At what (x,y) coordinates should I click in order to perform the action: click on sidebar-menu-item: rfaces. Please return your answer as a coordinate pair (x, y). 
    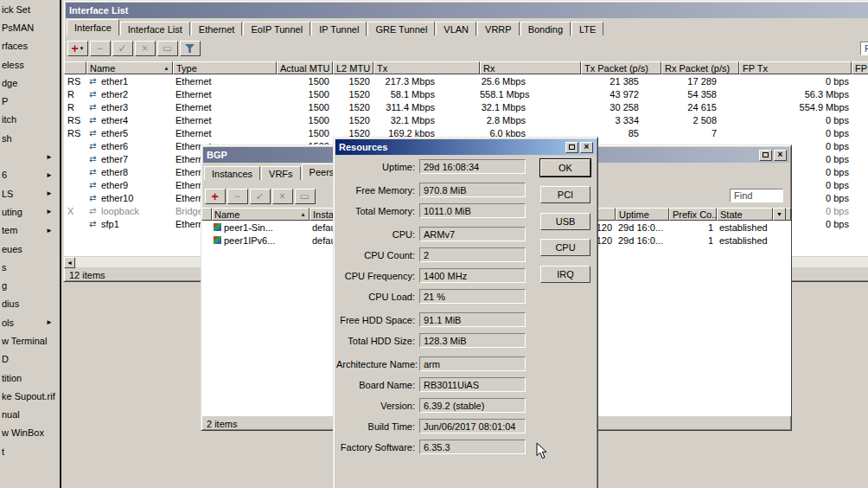
    Looking at the image, I should click on (29, 47).